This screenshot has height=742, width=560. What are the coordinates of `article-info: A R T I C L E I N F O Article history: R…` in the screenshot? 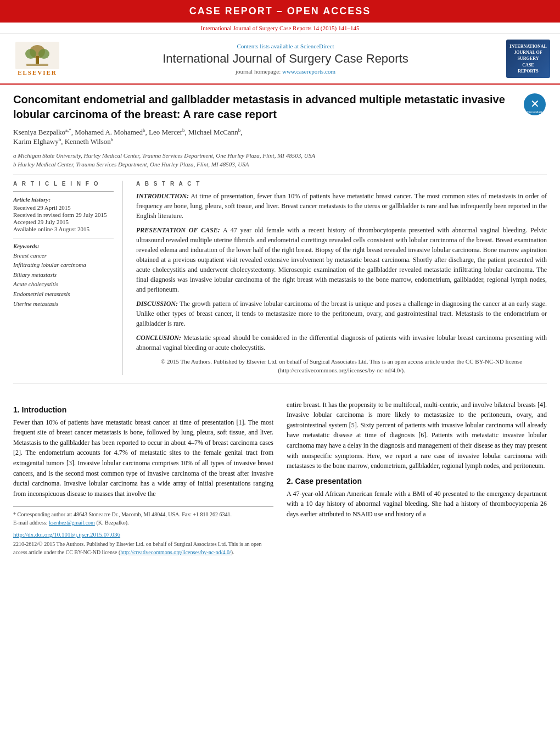 It's located at (68, 278).